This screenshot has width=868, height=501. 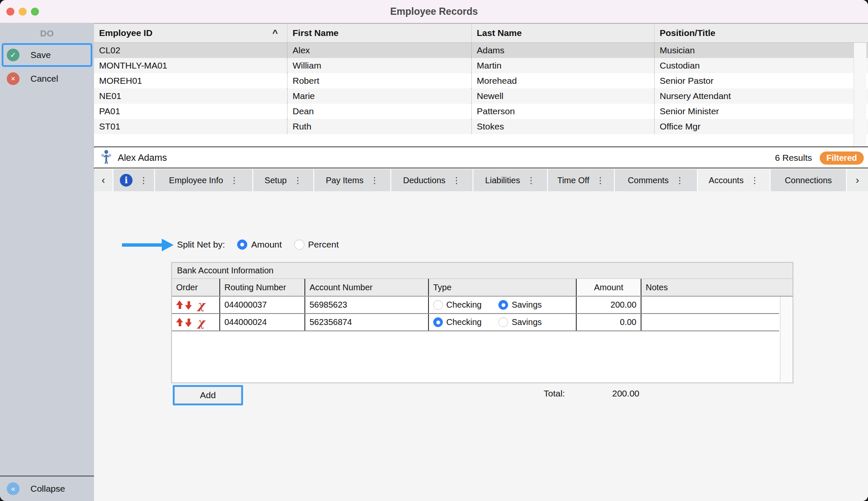 I want to click on split-net-label: Split Net by:, so click(x=201, y=245).